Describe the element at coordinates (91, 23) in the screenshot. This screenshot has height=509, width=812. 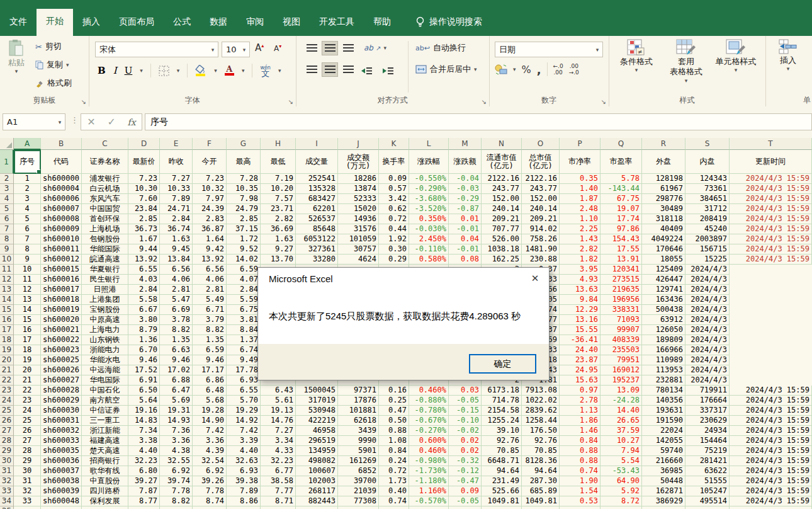
I see `menu-tab: 插入` at that location.